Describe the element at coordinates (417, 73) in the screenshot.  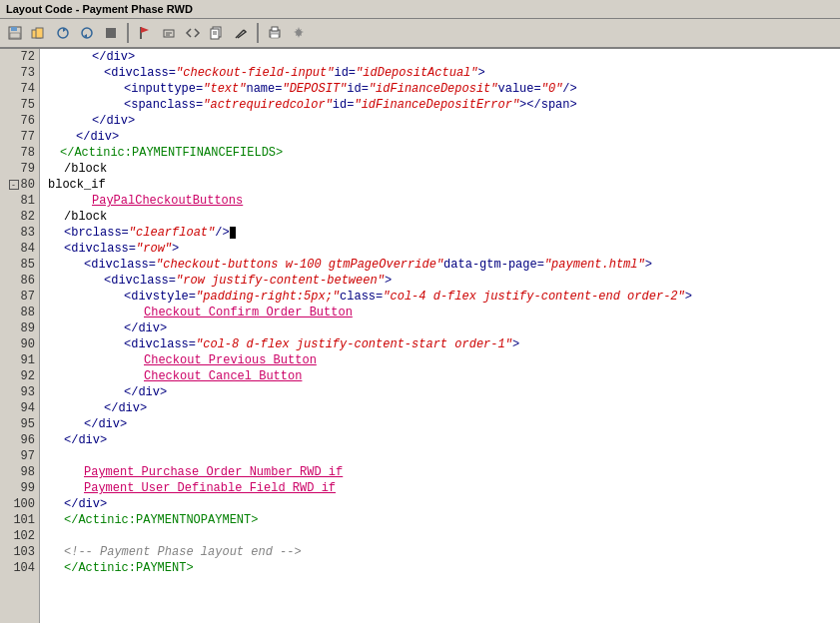
I see `val-id-73: "idDepositActual"` at that location.